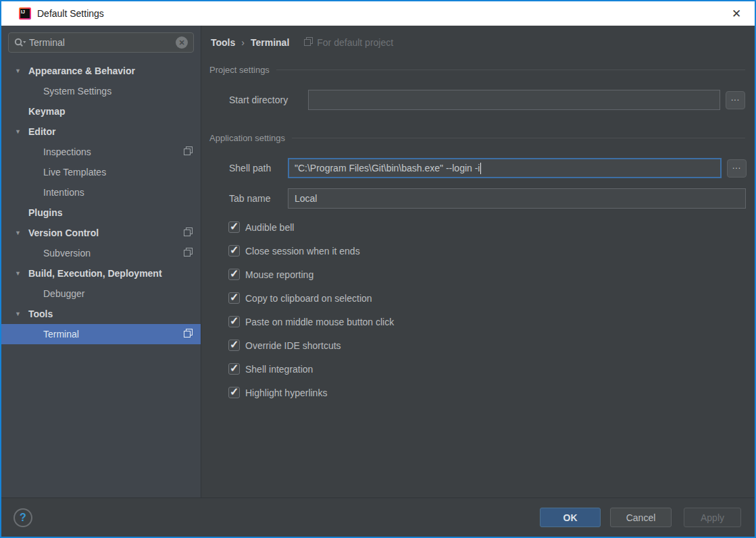  I want to click on sidebar-item-editor: ▼Editor, so click(101, 132).